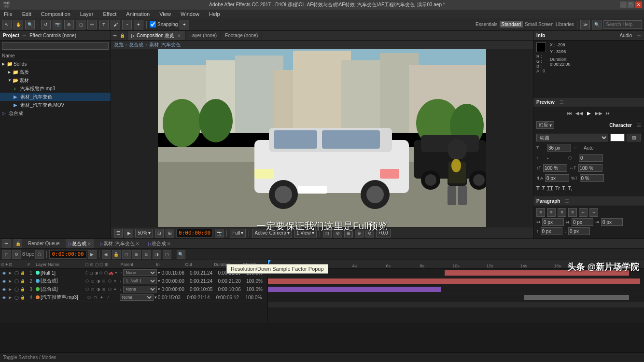 The height and width of the screenshot is (362, 644). What do you see at coordinates (159, 243) in the screenshot?
I see `comp2-timeline-tab: ▷ 总合成 ✕` at bounding box center [159, 243].